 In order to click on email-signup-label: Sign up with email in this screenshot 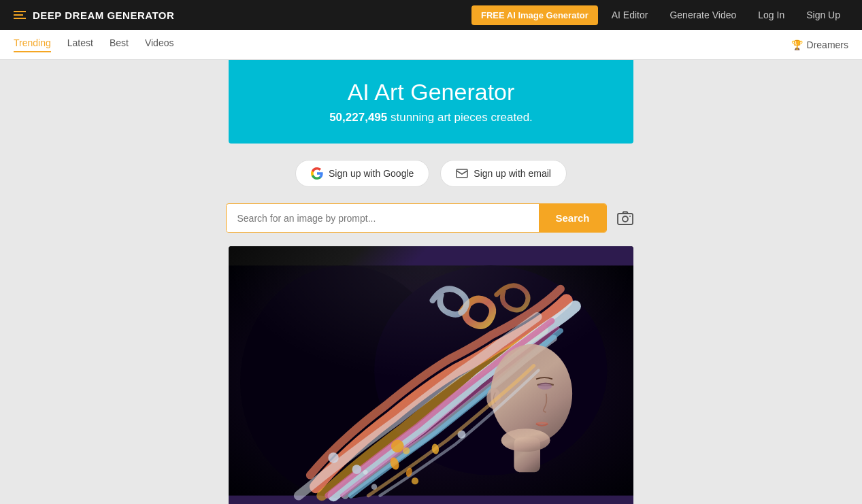, I will do `click(512, 173)`.